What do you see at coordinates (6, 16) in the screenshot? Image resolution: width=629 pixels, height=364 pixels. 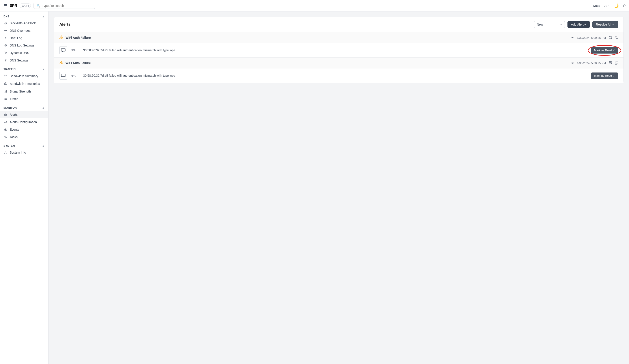 I see `sidebar-section-dns-label: DNS` at bounding box center [6, 16].